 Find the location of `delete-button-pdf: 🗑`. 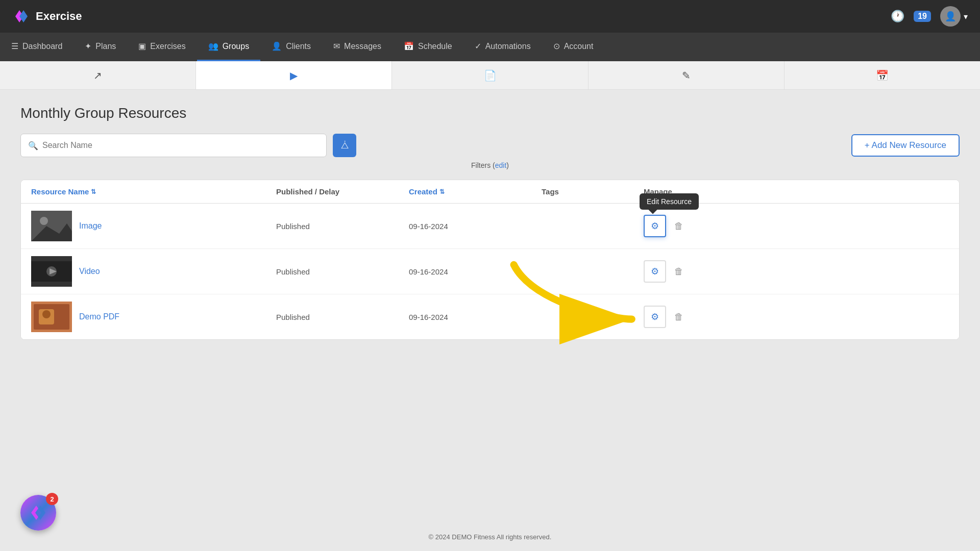

delete-button-pdf: 🗑 is located at coordinates (679, 317).